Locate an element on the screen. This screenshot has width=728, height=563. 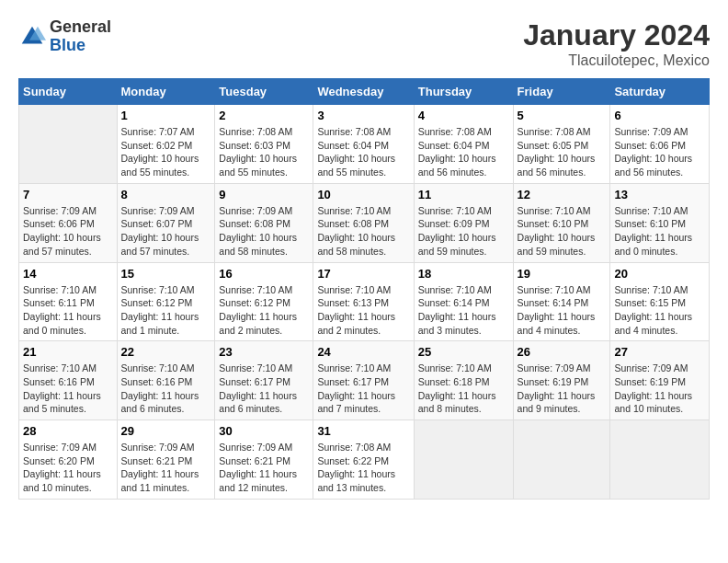
day-info: Sunrise: 7:10 AMSunset: 6:09 PMDaylight:… is located at coordinates (463, 232).